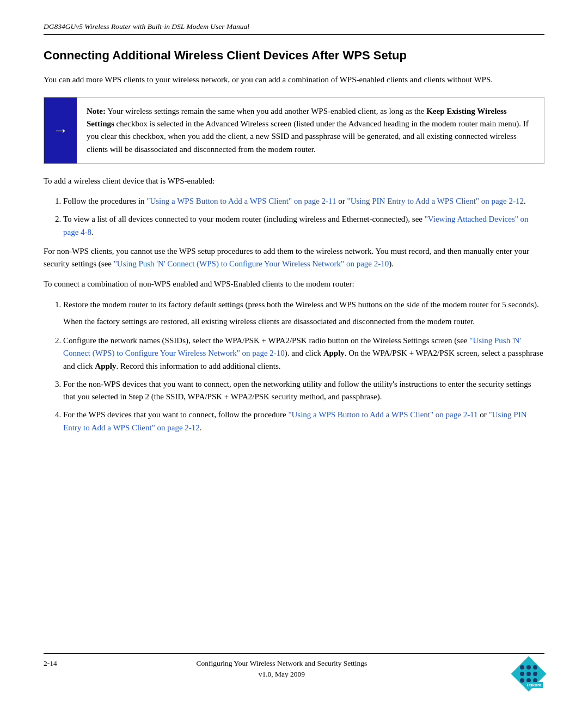 The height and width of the screenshot is (706, 588). Describe the element at coordinates (252, 264) in the screenshot. I see `non-wps-link1: "Using Push 'N' Connect (WPS) to Configu…` at that location.